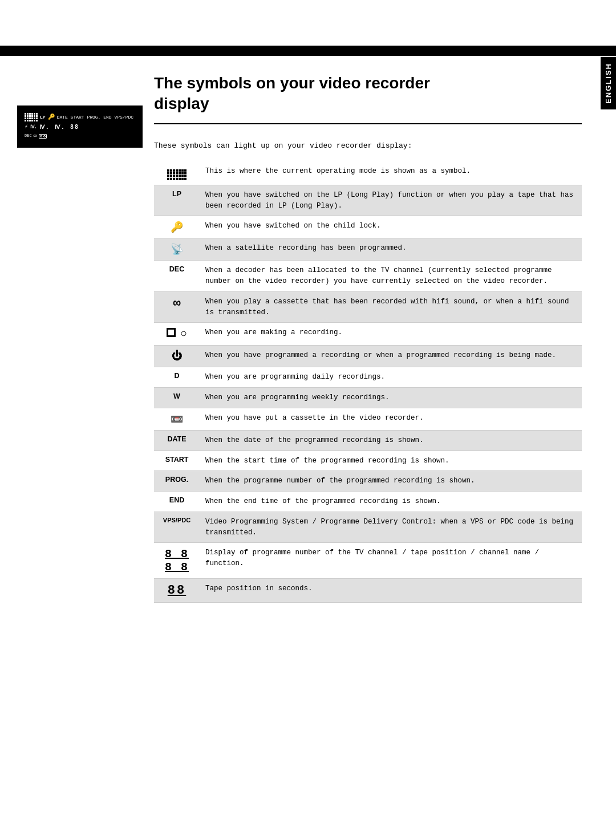  What do you see at coordinates (391, 378) in the screenshot?
I see `description-cell: When you are programming daily recording…` at bounding box center [391, 378].